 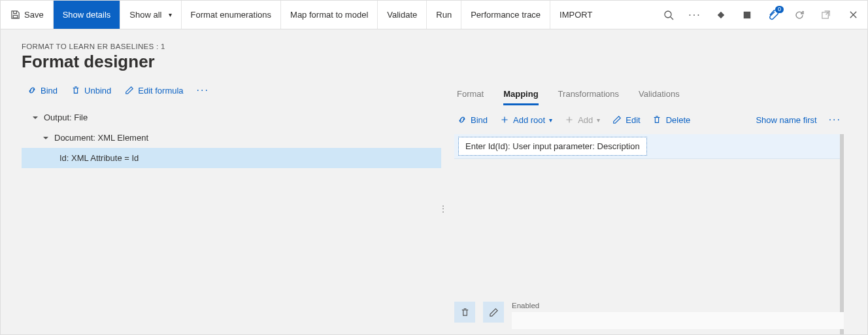 What do you see at coordinates (773, 15) in the screenshot?
I see `paperclip-icon: 0` at bounding box center [773, 15].